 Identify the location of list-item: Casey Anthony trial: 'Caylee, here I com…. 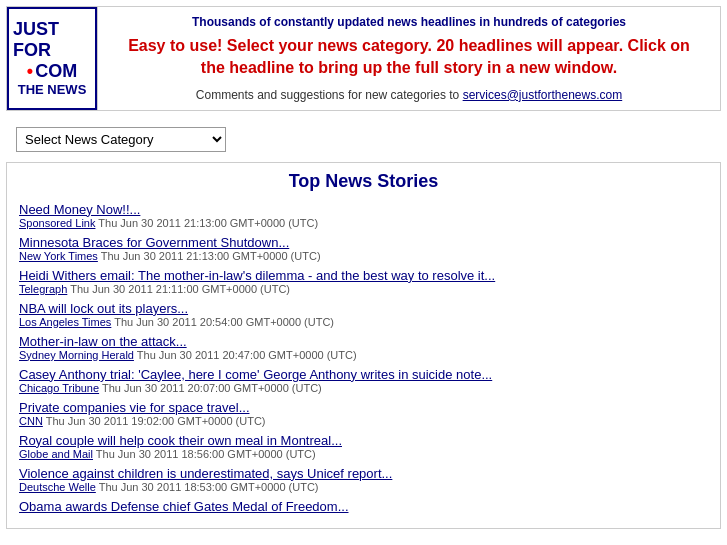
(364, 380).